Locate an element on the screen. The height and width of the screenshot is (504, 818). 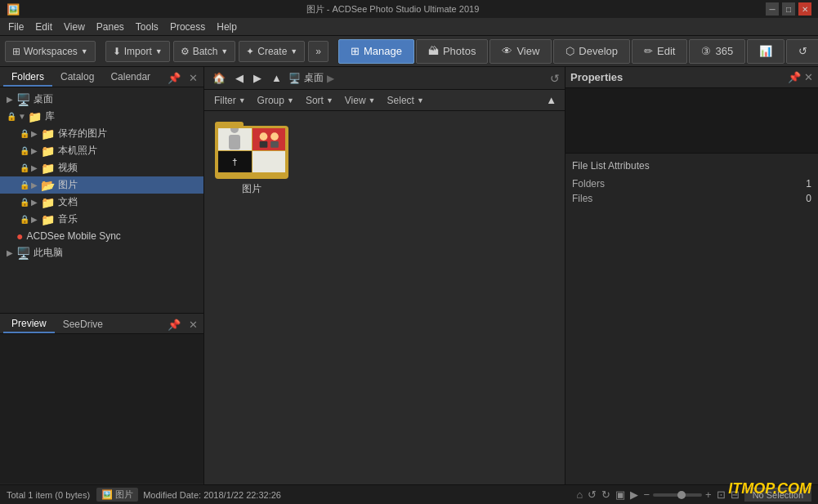
menu-help: Help is located at coordinates (227, 27).